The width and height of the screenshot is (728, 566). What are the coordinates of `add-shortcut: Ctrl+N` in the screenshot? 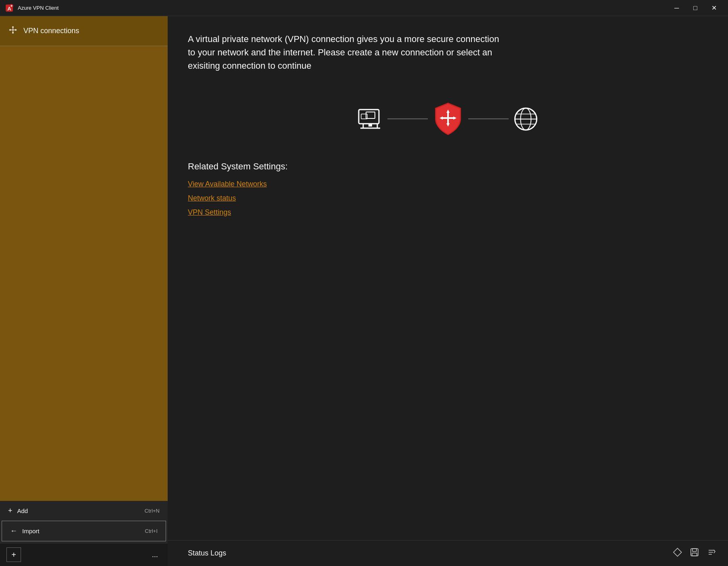 It's located at (152, 511).